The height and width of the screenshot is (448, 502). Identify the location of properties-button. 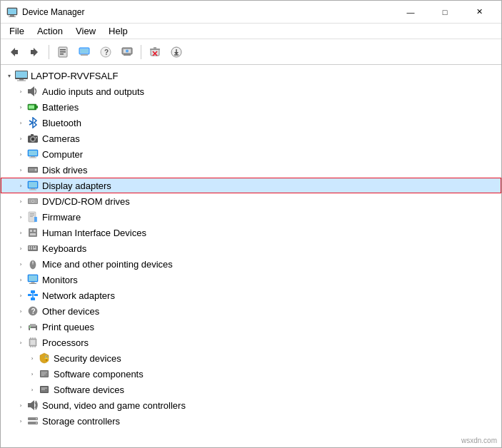
(63, 52).